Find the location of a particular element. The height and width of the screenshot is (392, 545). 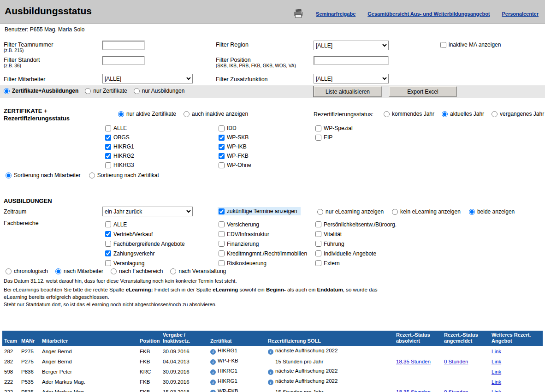

zukuenftige-termine-checkbox: zukünftige Termine anzeigen is located at coordinates (259, 211).